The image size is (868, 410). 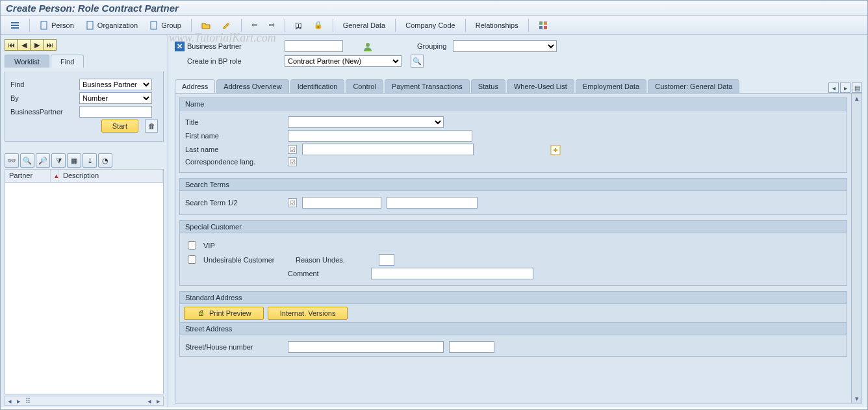 I want to click on tab-customer: Customer: General Data, so click(x=694, y=86).